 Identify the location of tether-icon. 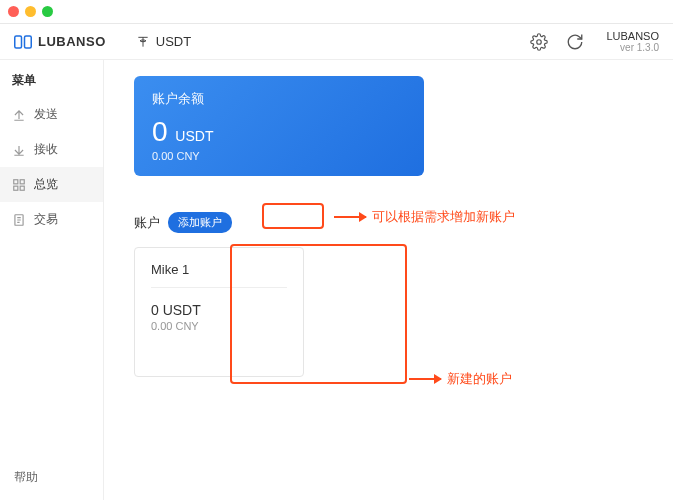
(143, 42).